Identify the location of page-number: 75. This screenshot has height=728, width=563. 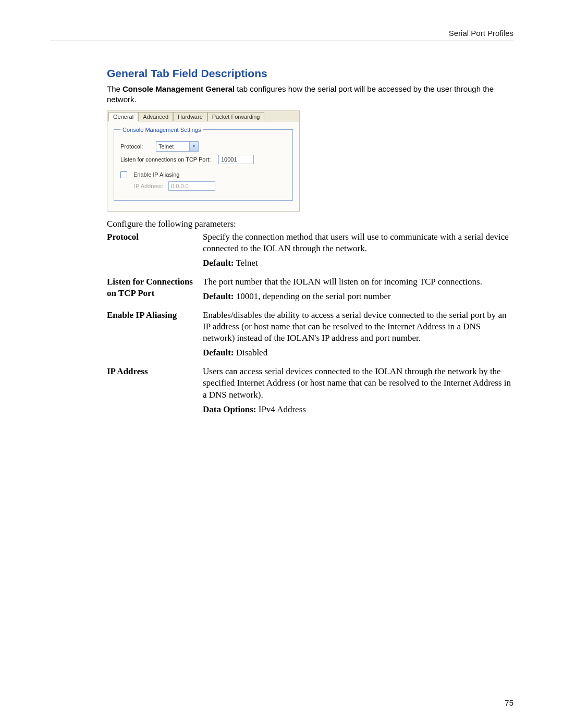
(509, 702).